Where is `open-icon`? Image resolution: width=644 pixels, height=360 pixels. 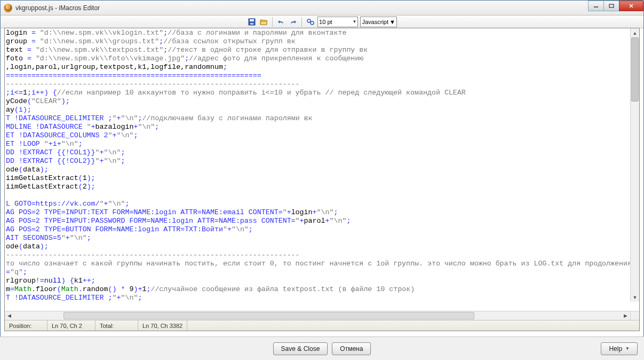 open-icon is located at coordinates (264, 22).